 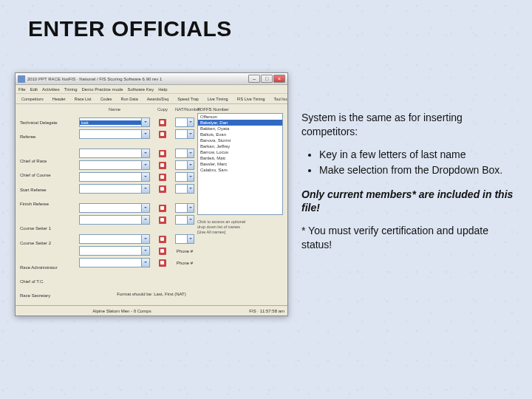 What do you see at coordinates (48, 161) in the screenshot?
I see `field-label: Chief of Race` at bounding box center [48, 161].